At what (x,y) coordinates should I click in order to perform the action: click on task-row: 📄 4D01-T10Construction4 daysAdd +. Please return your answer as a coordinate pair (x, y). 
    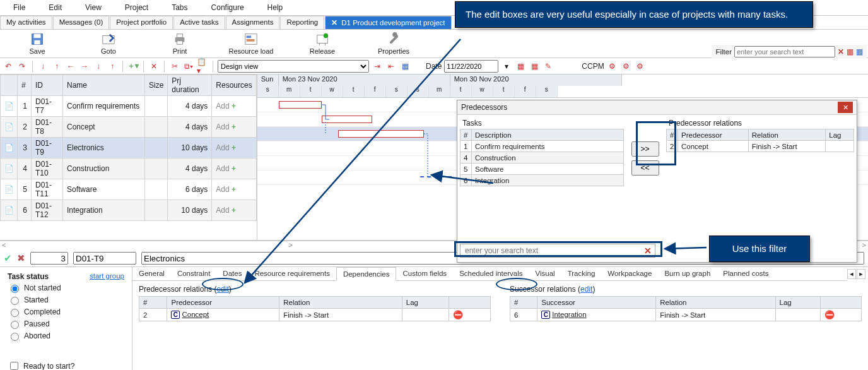
    Looking at the image, I should click on (129, 169).